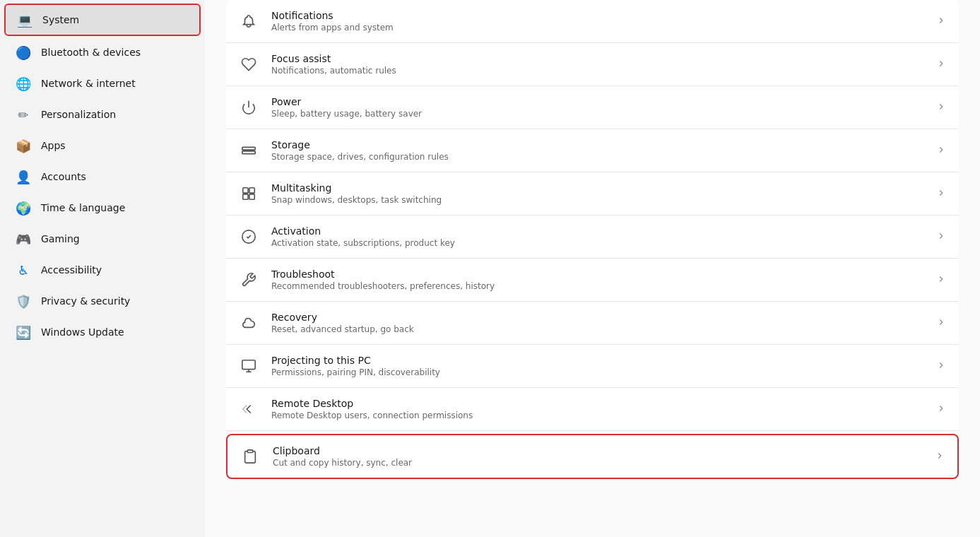  I want to click on settings-item-troubleshoot: TroubleshootRecommended troubleshooters,…, so click(592, 280).